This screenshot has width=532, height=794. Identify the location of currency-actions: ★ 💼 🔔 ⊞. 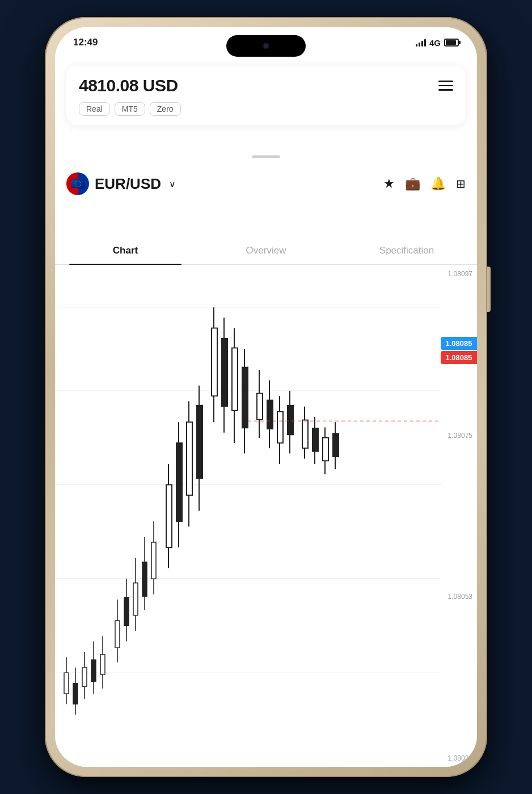
(424, 184).